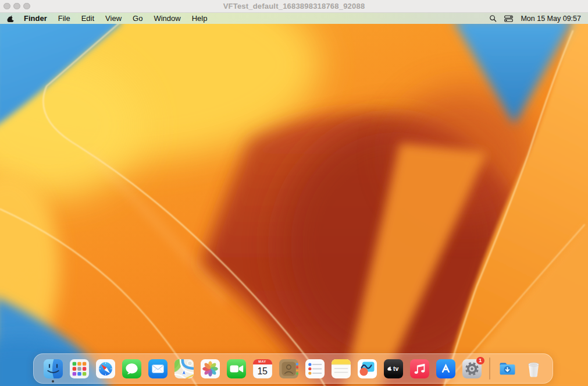 The height and width of the screenshot is (386, 588). Describe the element at coordinates (420, 369) in the screenshot. I see `dock-item-music` at that location.